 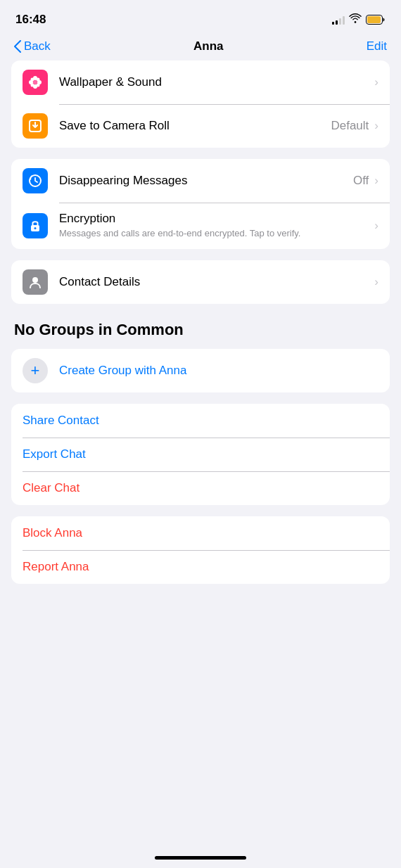 I want to click on encryption-row: Encryption Messages and calls are end-to…, so click(x=200, y=226).